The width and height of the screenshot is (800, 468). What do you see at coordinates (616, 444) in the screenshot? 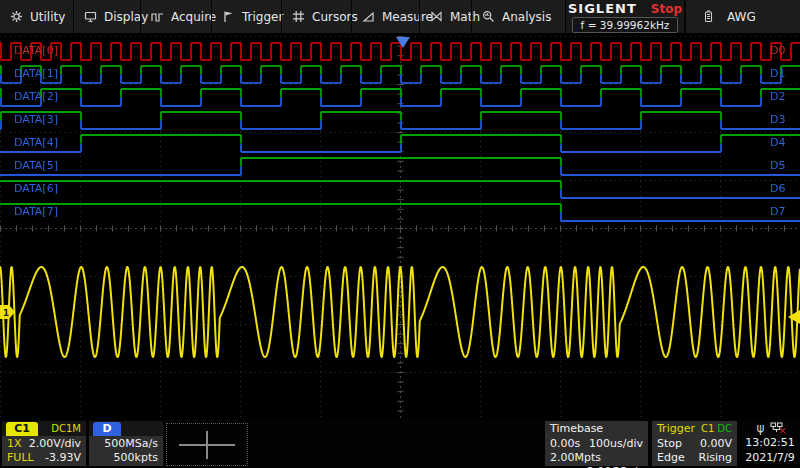
I see `timebase-scale: 100us/div` at bounding box center [616, 444].